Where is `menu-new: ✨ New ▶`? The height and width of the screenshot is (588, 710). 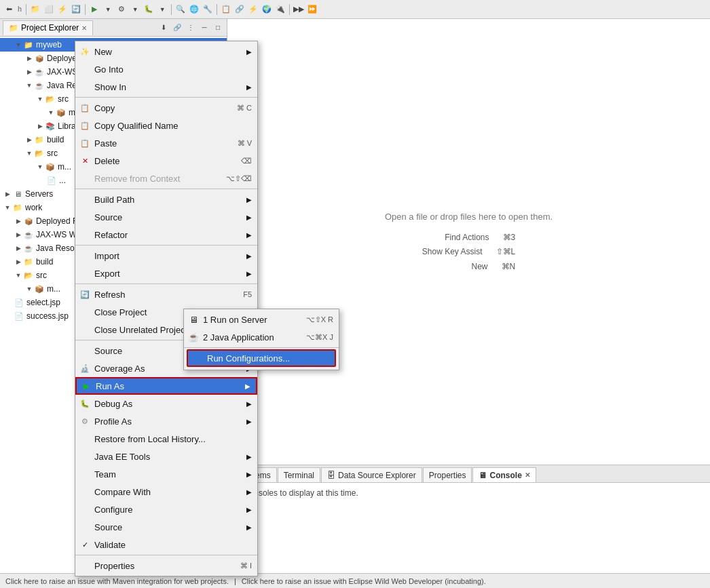
menu-new: ✨ New ▶ is located at coordinates (166, 52).